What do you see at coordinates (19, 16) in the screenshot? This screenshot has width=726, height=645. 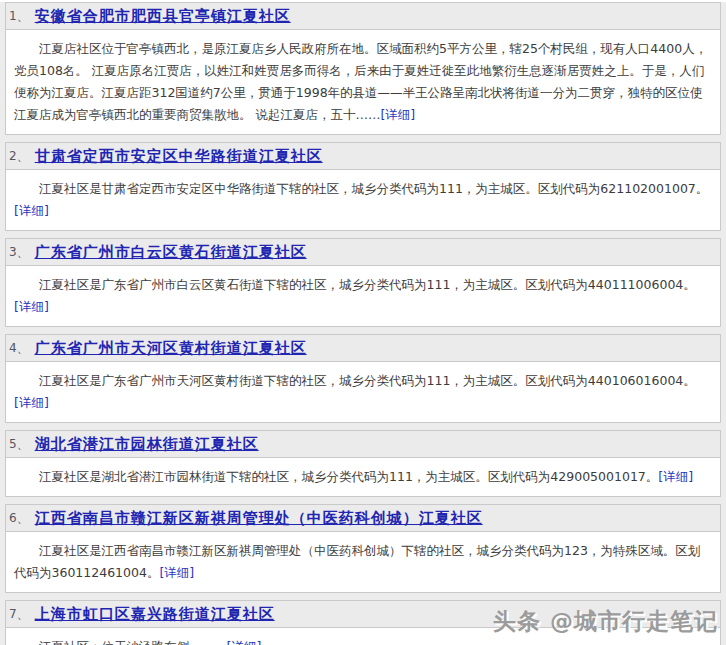 I see `entry-number: 1、` at bounding box center [19, 16].